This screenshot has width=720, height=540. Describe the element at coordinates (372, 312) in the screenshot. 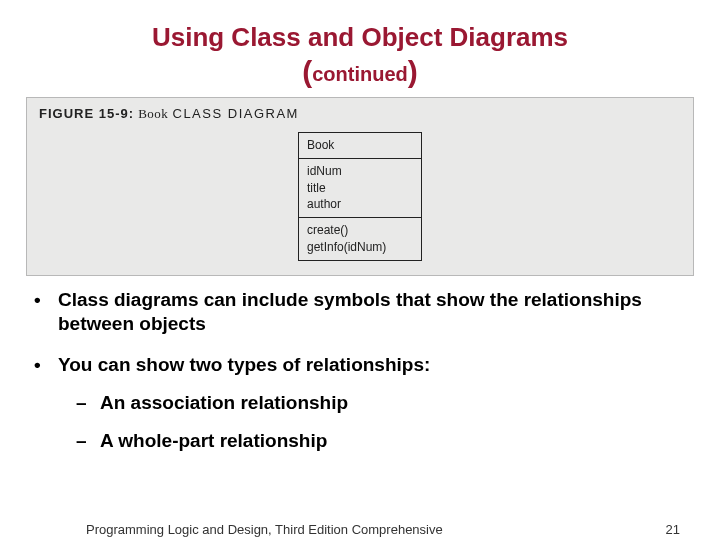

I see `bullet-item: Class diagrams can include symbols that …` at that location.